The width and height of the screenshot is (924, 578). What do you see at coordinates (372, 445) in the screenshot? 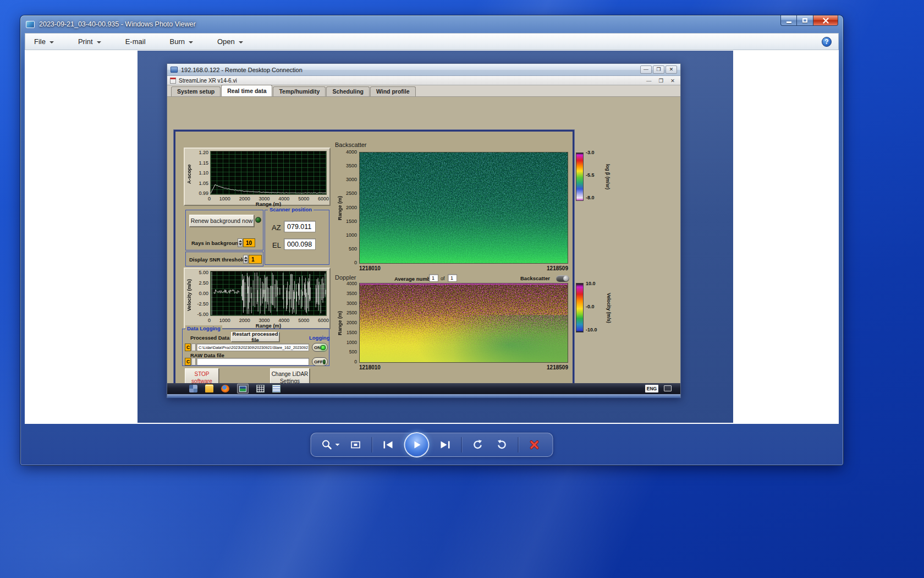
I see `toolbar-separator` at bounding box center [372, 445].